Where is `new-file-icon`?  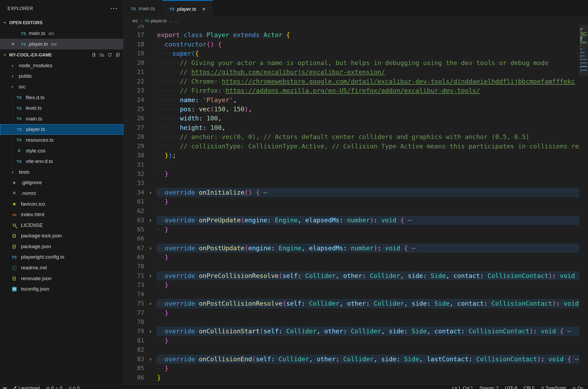
new-file-icon is located at coordinates (94, 55).